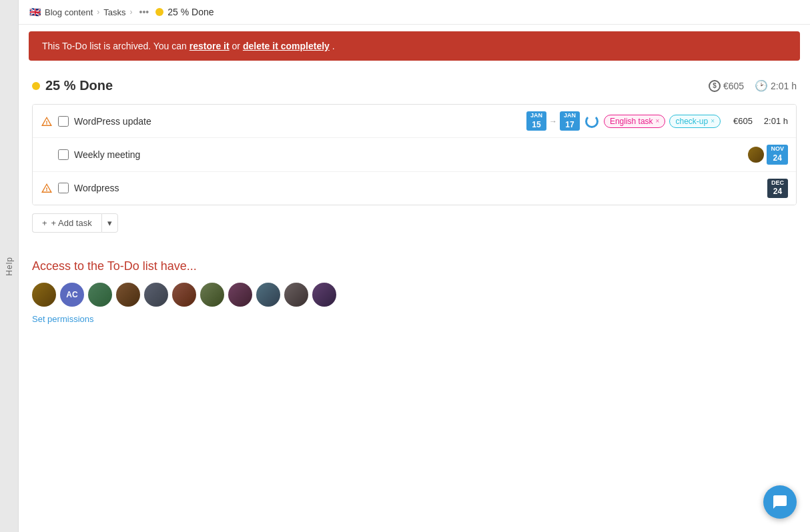  What do you see at coordinates (414, 121) in the screenshot?
I see `table-row: WordPress update Jan 15 → Jan 17` at bounding box center [414, 121].